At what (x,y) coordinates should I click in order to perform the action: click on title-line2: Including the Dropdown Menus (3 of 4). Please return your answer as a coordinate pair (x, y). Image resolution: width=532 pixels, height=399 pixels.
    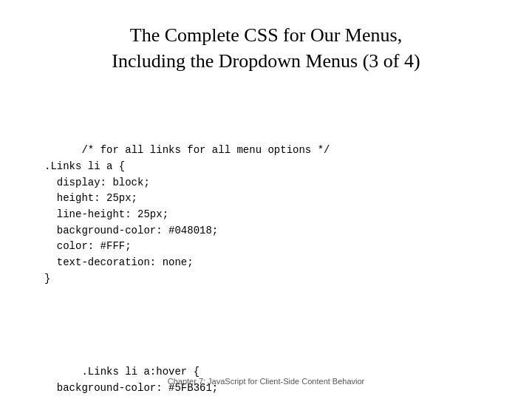
    Looking at the image, I should click on (266, 61).